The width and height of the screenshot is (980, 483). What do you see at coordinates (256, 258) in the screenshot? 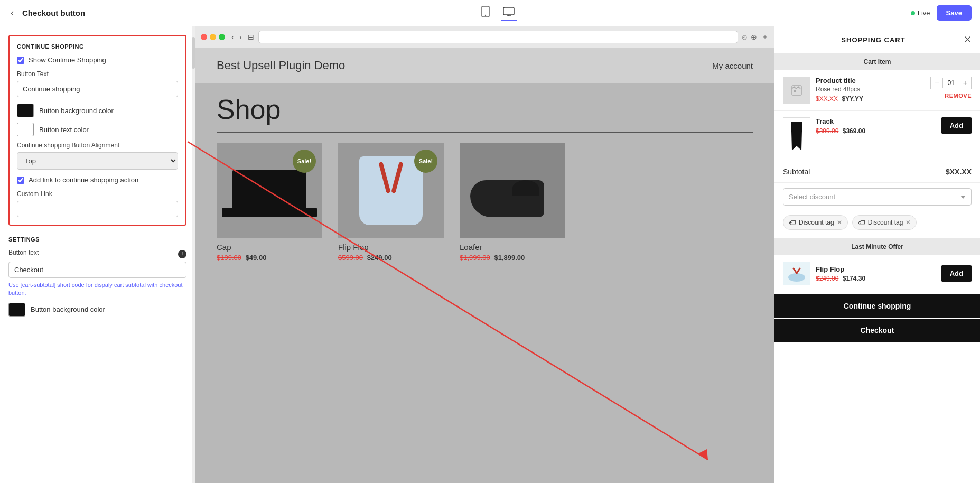
I see `cap-new-price: $49.00` at bounding box center [256, 258].